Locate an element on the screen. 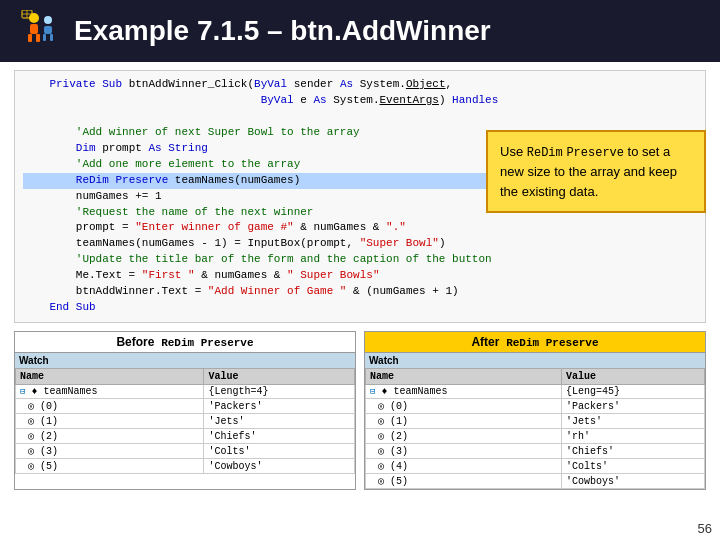 The image size is (720, 540). before-panel-label: Before ReDim Preserve is located at coordinates (185, 342).